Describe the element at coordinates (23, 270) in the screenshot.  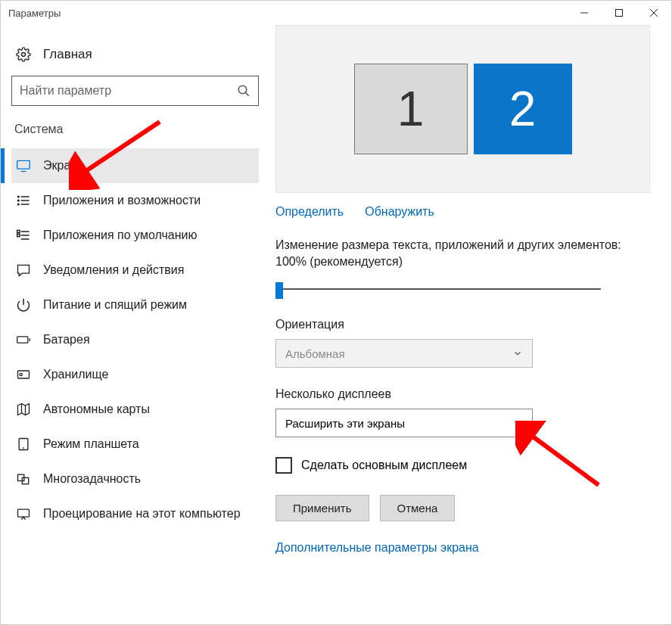
I see `notification-icon` at that location.